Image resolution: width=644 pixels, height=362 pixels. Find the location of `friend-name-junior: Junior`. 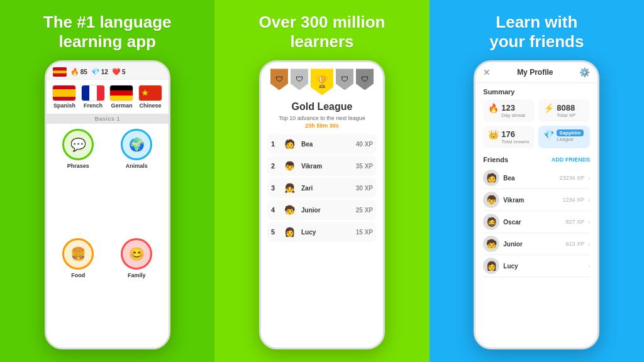

friend-name-junior: Junior is located at coordinates (532, 244).